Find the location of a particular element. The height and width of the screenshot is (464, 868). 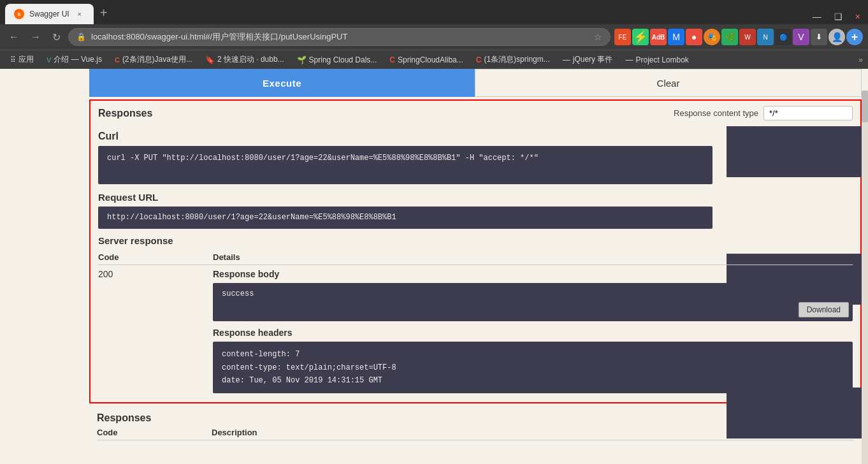

response-body-label: Response body is located at coordinates (533, 274).